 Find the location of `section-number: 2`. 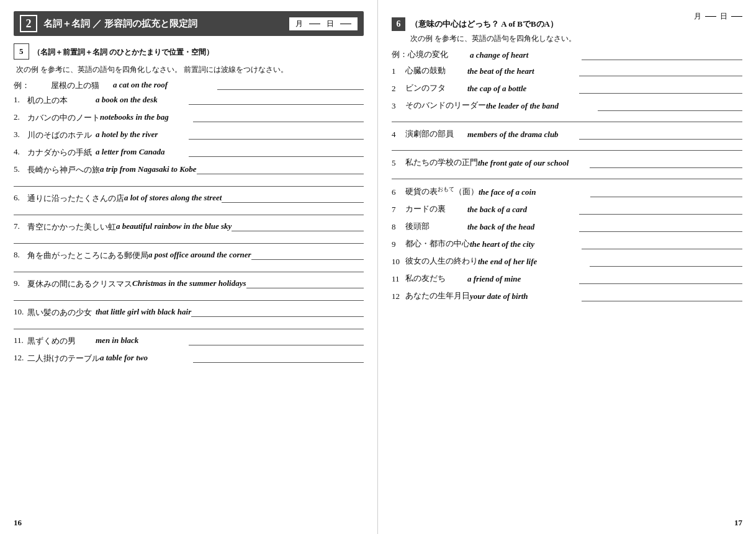

section-number: 2 is located at coordinates (29, 24).